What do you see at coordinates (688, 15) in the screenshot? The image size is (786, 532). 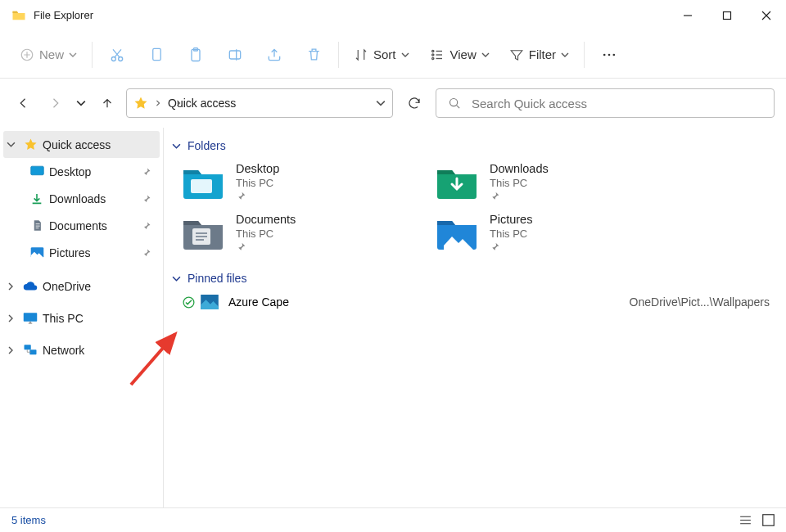 I see `minimize-button` at bounding box center [688, 15].